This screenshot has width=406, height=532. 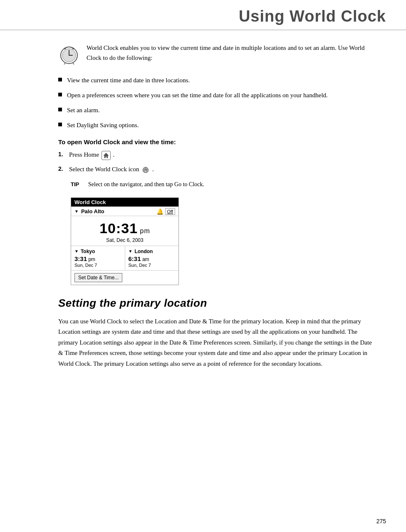 What do you see at coordinates (92, 155) in the screenshot?
I see `step-1-text: Press Home .` at bounding box center [92, 155].